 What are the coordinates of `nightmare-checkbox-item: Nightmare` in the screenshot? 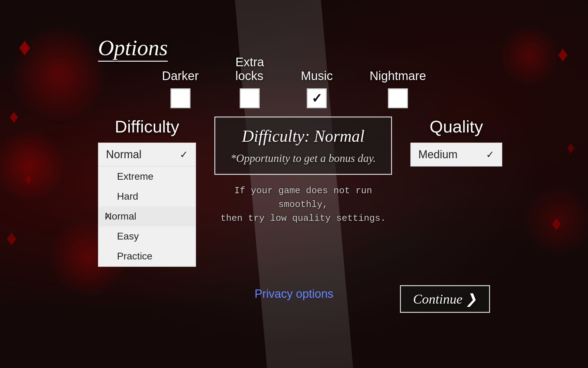 It's located at (398, 89).